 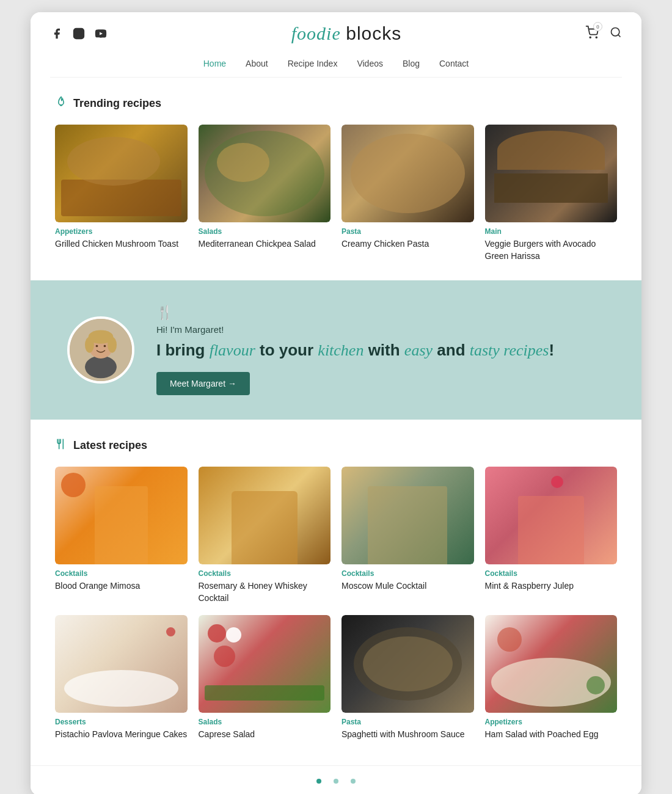 What do you see at coordinates (408, 574) in the screenshot?
I see `latest-cat-3: Cocktails` at bounding box center [408, 574].